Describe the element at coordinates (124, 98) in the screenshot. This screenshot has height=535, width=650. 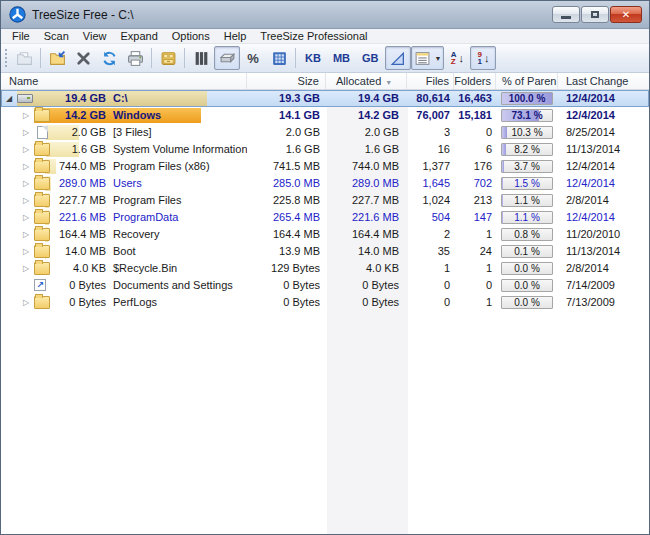
I see `name-cell: 19.4 GB C:\` at that location.